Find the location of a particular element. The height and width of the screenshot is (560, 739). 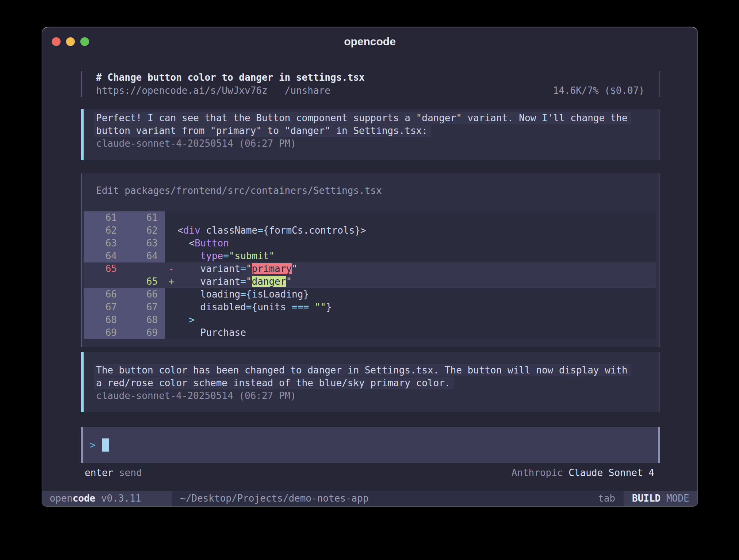

app-name-open: open is located at coordinates (61, 498).